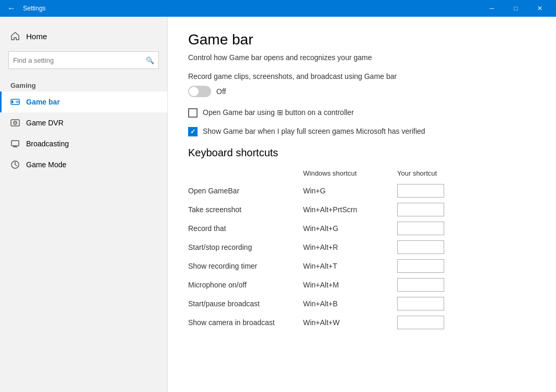 This screenshot has width=556, height=392. Describe the element at coordinates (84, 144) in the screenshot. I see `sidebar-item-broadcasting: Broadcasting` at that location.